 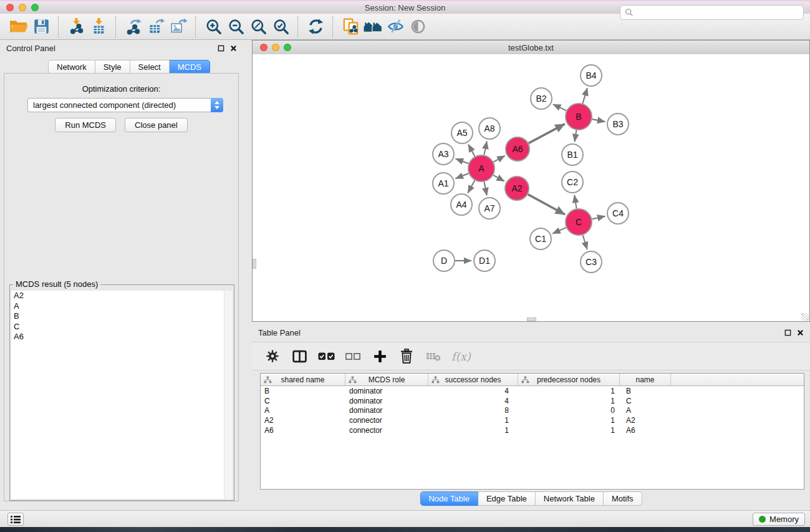 I want to click on unselect-all-rows-button, so click(x=353, y=356).